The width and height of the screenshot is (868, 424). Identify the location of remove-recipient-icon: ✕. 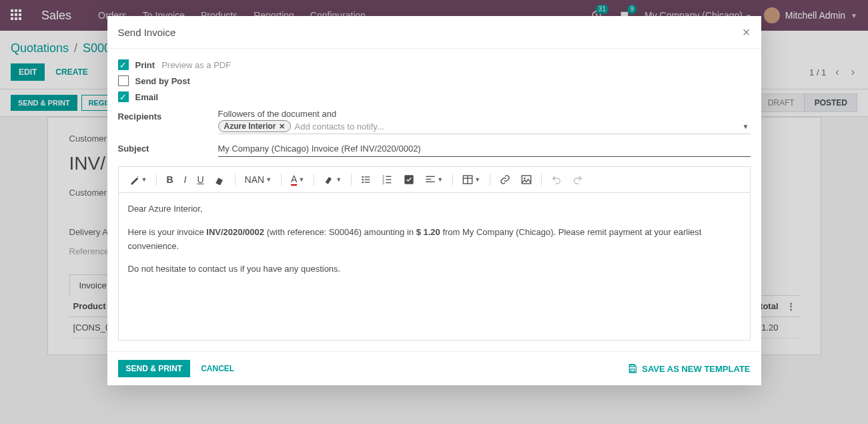
(282, 127).